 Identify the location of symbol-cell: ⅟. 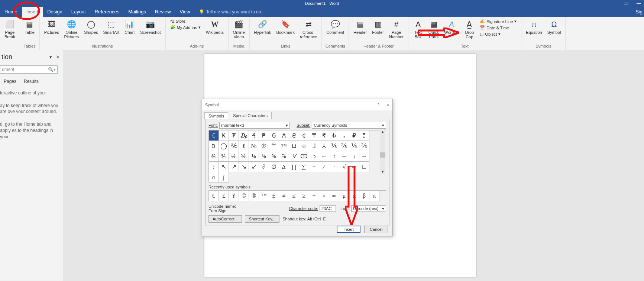
(294, 156).